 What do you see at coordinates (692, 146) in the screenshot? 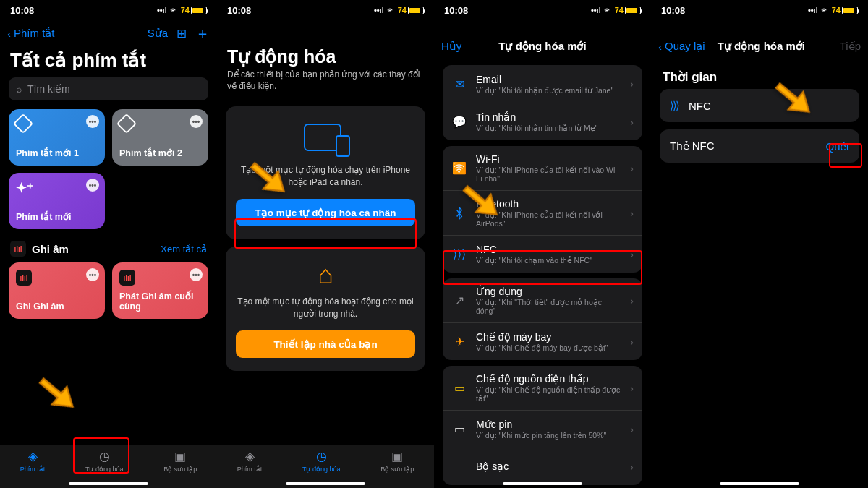
I see `nfc-tag-label: Thẻ NFC` at bounding box center [692, 146].